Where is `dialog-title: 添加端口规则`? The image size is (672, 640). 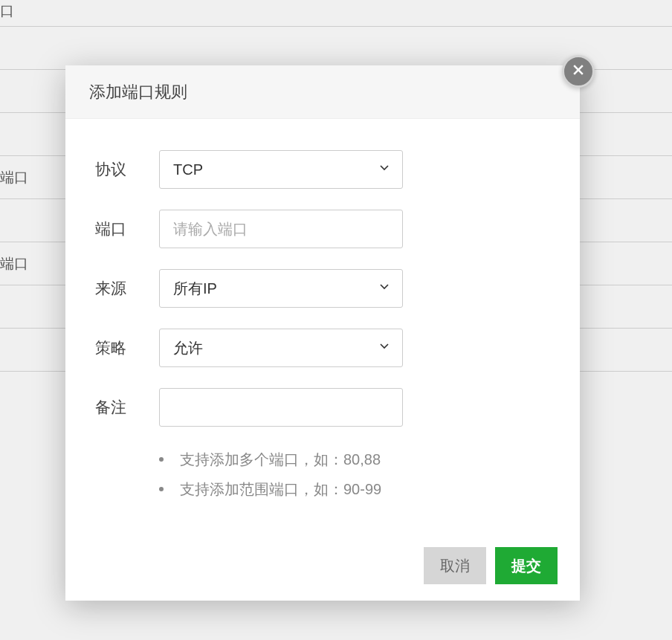
dialog-title: 添加端口规则 is located at coordinates (138, 92).